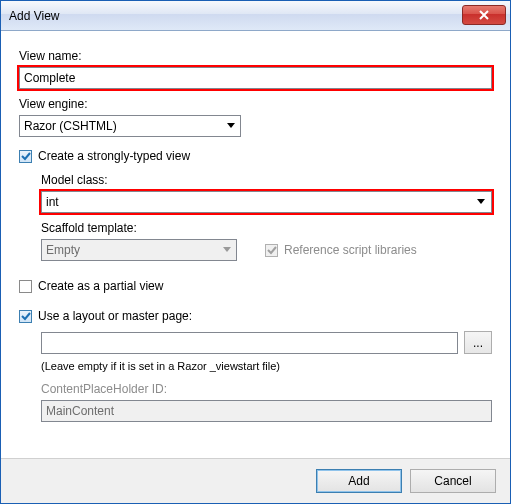 This screenshot has width=511, height=504. Describe the element at coordinates (139, 250) in the screenshot. I see `scaffold-template-value` at that location.